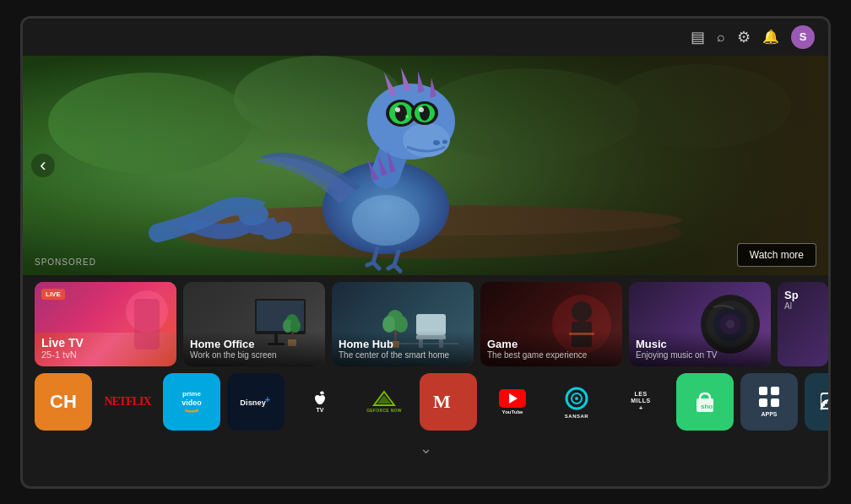 The width and height of the screenshot is (851, 504). What do you see at coordinates (551, 344) in the screenshot?
I see `card-game-title: Game` at bounding box center [551, 344].